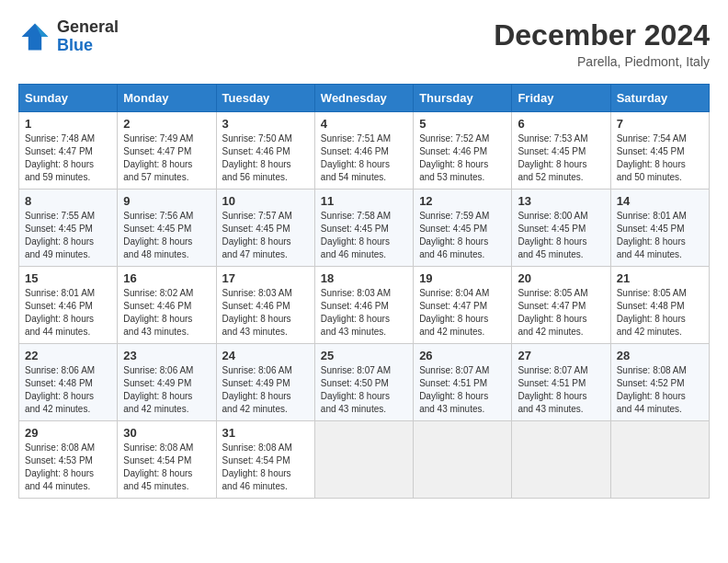 Image resolution: width=728 pixels, height=563 pixels. Describe the element at coordinates (561, 123) in the screenshot. I see `day-number: 6` at that location.